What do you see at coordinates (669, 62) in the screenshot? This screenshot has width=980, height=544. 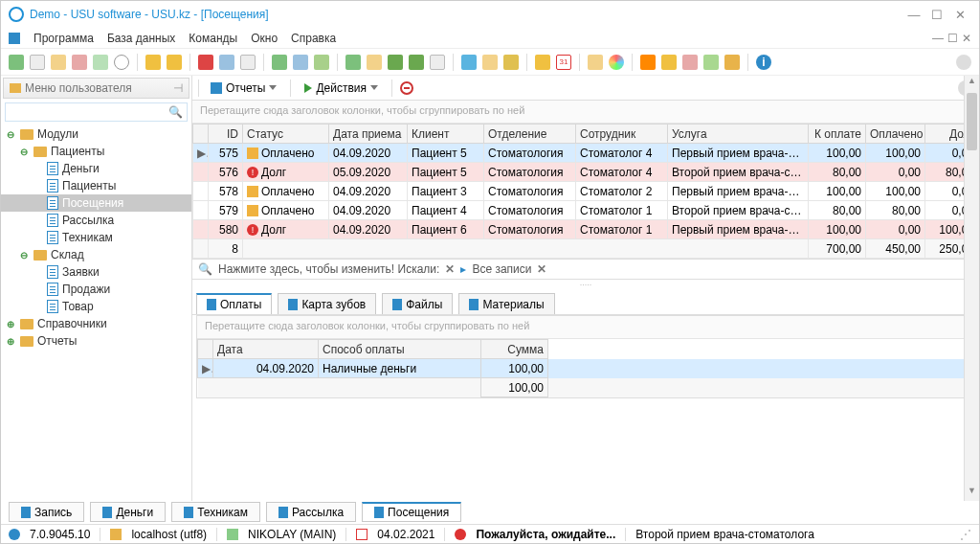 I see `lock-icon` at bounding box center [669, 62].